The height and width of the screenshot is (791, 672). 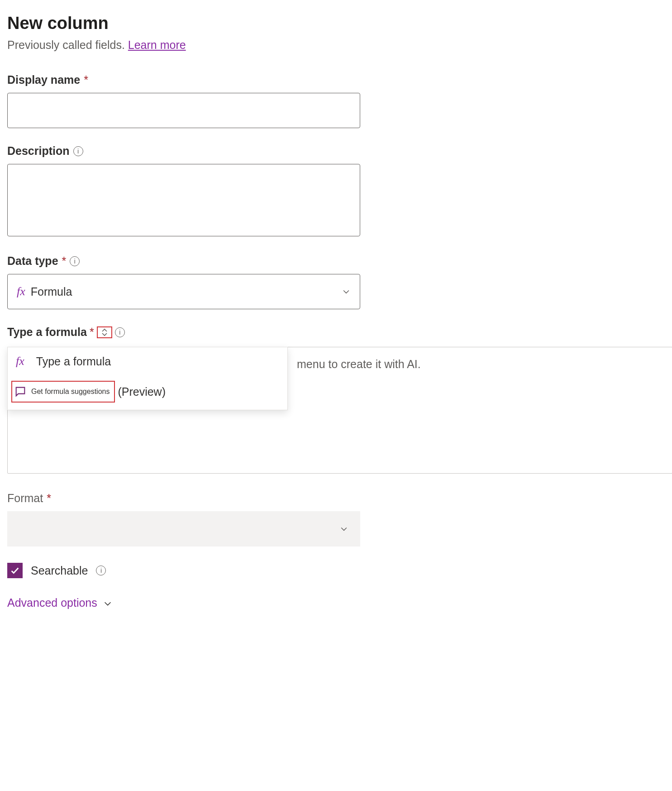 What do you see at coordinates (184, 603) in the screenshot?
I see `advanced-options-toggle: Advanced options` at bounding box center [184, 603].